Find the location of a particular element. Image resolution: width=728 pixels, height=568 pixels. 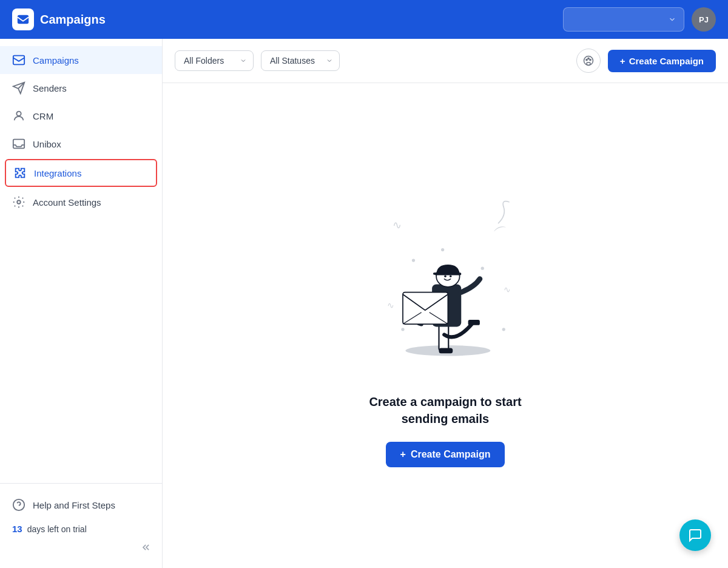

sidebar-item-unibox: Unibox is located at coordinates (81, 144).